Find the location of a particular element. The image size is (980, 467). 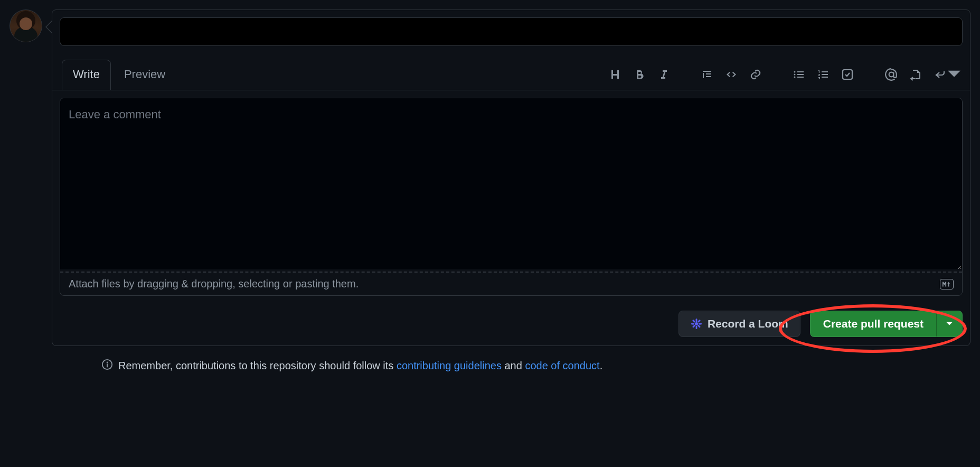

reply-icon is located at coordinates (947, 74).